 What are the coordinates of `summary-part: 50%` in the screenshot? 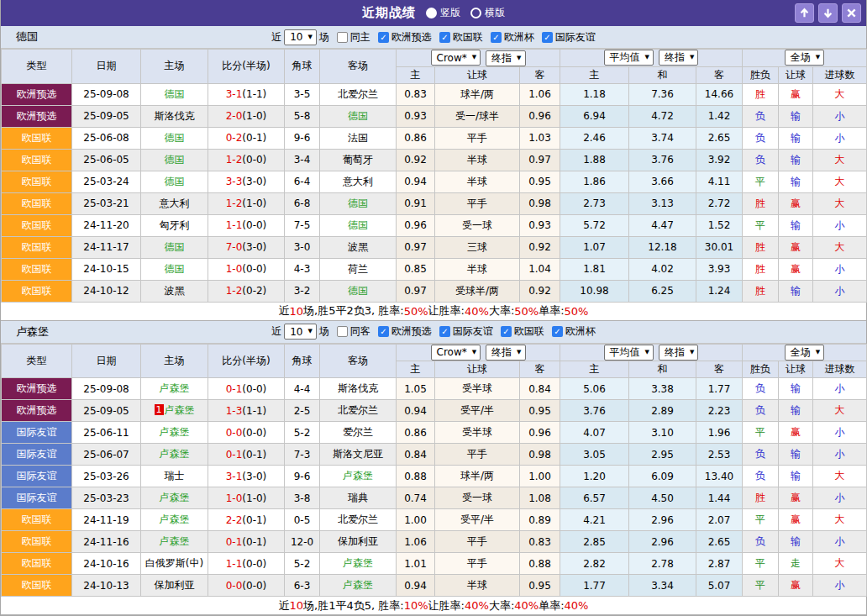 It's located at (526, 311).